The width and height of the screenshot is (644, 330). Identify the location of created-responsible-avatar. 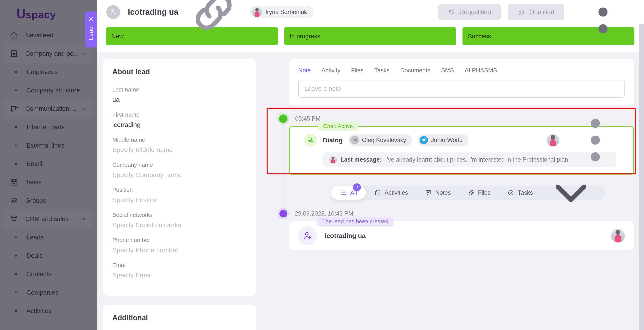
(618, 236).